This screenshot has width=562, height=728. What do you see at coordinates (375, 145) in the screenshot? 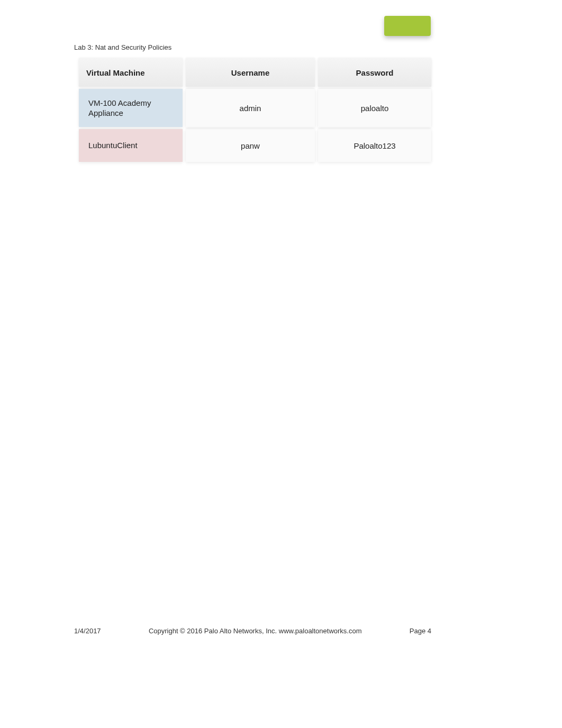
I see `cell-password: Paloalto123` at bounding box center [375, 145].